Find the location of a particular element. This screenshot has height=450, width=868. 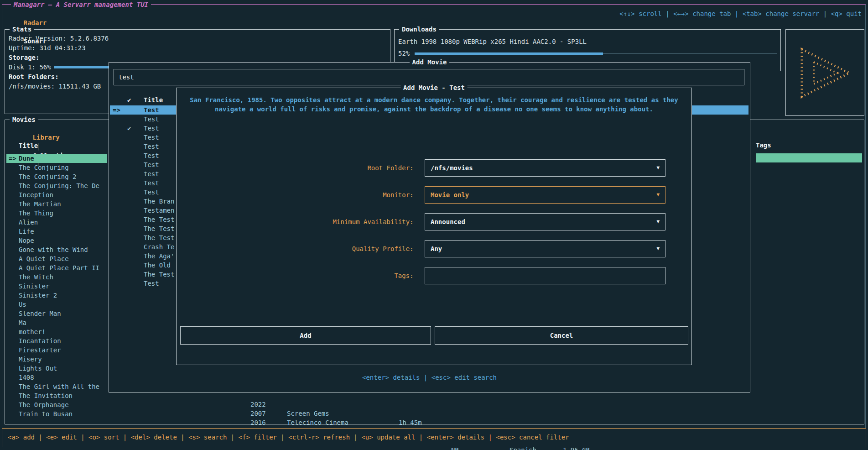

movie-title: Firestarter is located at coordinates (40, 350).